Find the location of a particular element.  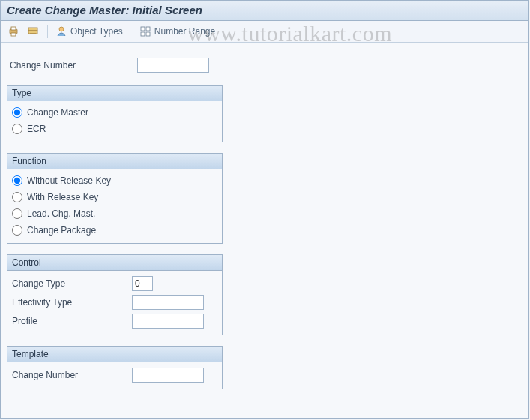

effectivity-type-label: Effectivity Type is located at coordinates (72, 302).